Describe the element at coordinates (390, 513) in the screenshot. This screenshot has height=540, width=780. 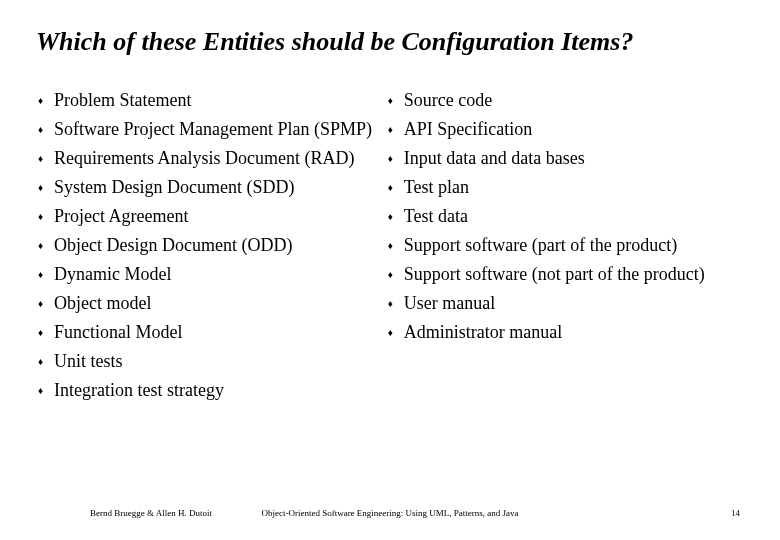
I see `slide-footer: Bernd Bruegge & Allen H. Dutoit Object-O…` at that location.